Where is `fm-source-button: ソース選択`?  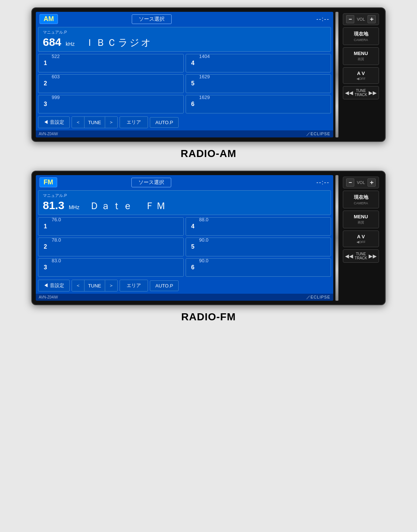
fm-source-button: ソース選択 is located at coordinates (151, 183).